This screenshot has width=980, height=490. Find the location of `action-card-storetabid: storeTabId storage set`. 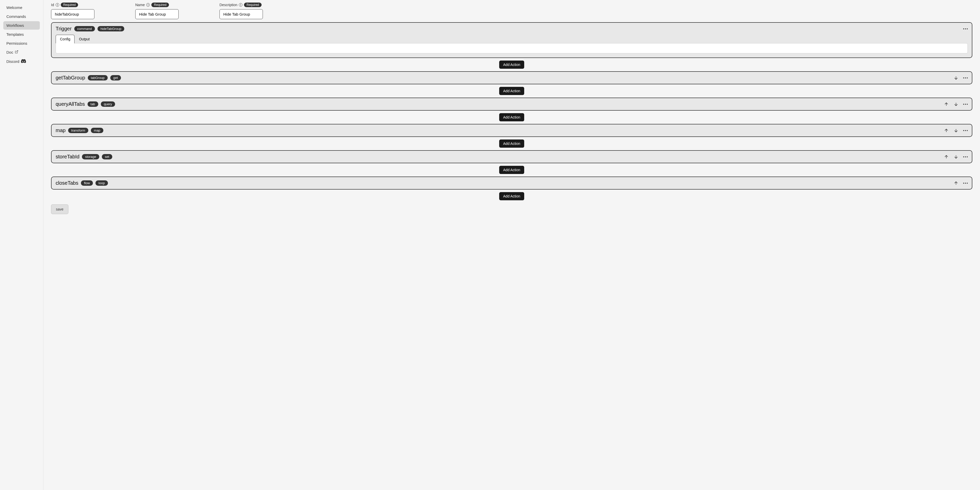

action-card-storetabid: storeTabId storage set is located at coordinates (512, 157).